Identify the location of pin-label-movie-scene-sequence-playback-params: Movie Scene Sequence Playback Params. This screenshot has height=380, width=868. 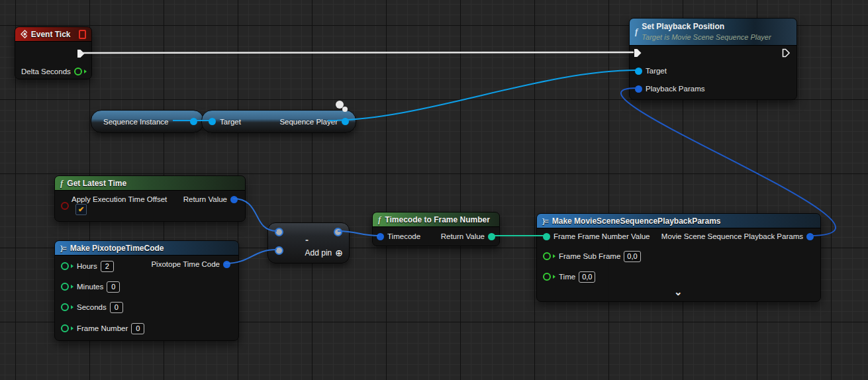
(732, 236).